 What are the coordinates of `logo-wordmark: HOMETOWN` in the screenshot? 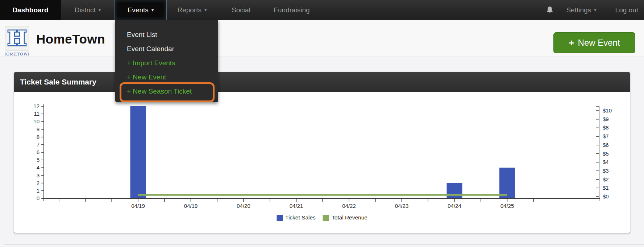 It's located at (17, 54).